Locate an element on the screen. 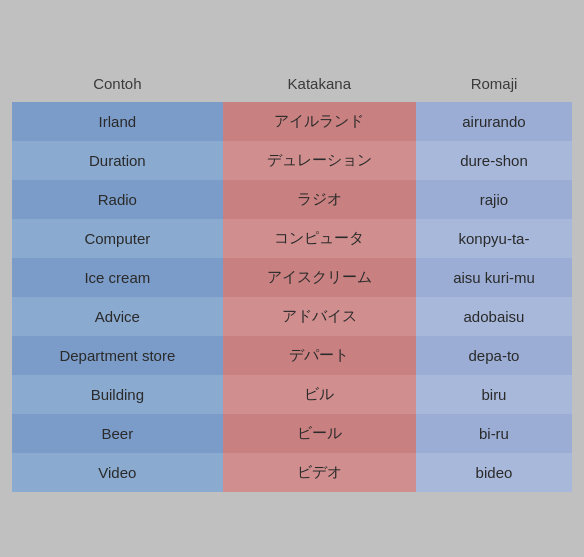  table-row: Videoビデオbideo is located at coordinates (292, 472).